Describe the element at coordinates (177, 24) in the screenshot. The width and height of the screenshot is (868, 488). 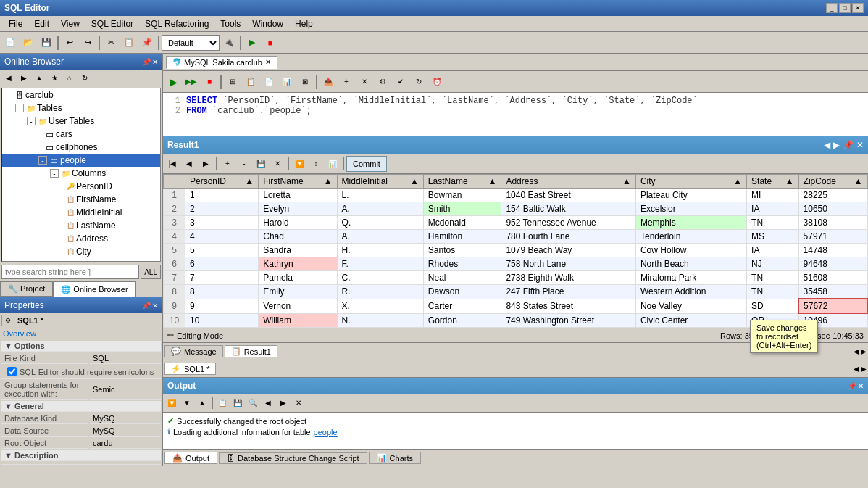
I see `menu-sql-refactoring: SQL Refactoring` at that location.